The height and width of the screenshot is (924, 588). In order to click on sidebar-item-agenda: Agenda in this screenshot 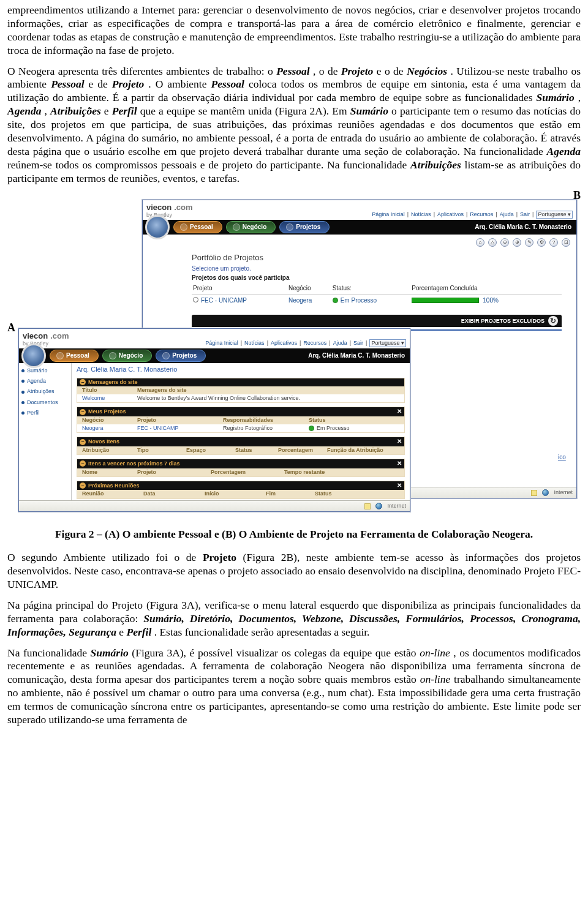, I will do `click(45, 381)`.